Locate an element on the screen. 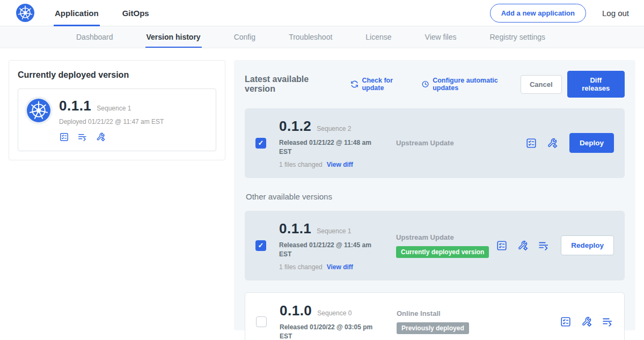  previously-deployed-badge: Previously deployed is located at coordinates (433, 328).